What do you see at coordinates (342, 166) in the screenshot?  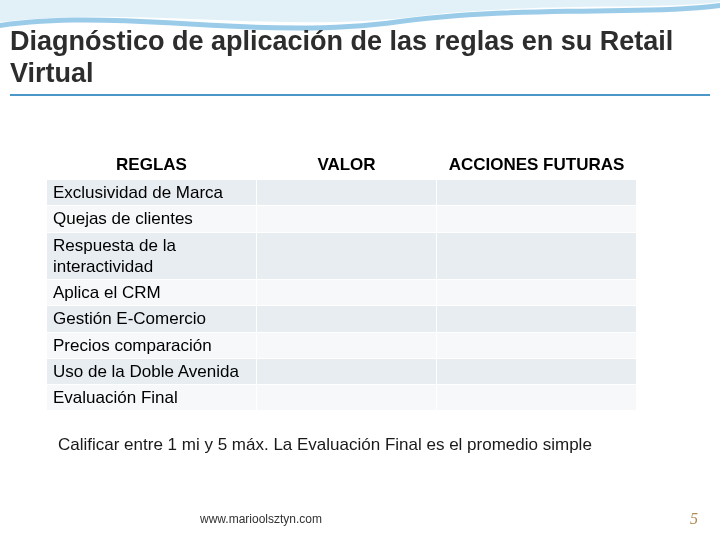 I see `table-header-row: REGLAS VALOR ACCIONES FUTURAS` at bounding box center [342, 166].